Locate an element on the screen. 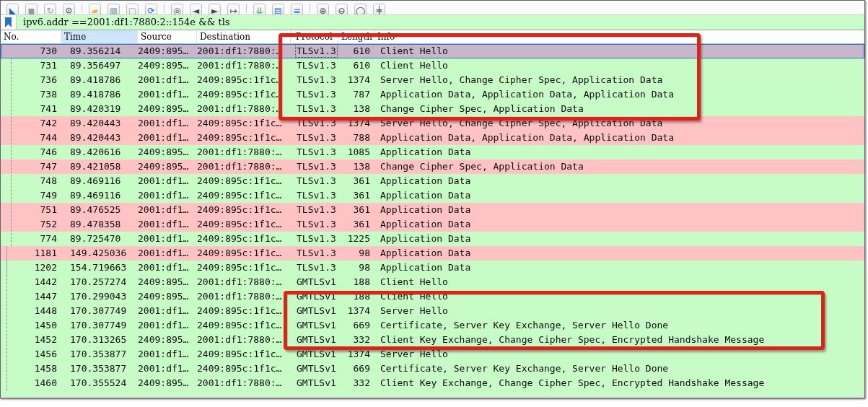  conversation-solid-line is located at coordinates (7, 261).